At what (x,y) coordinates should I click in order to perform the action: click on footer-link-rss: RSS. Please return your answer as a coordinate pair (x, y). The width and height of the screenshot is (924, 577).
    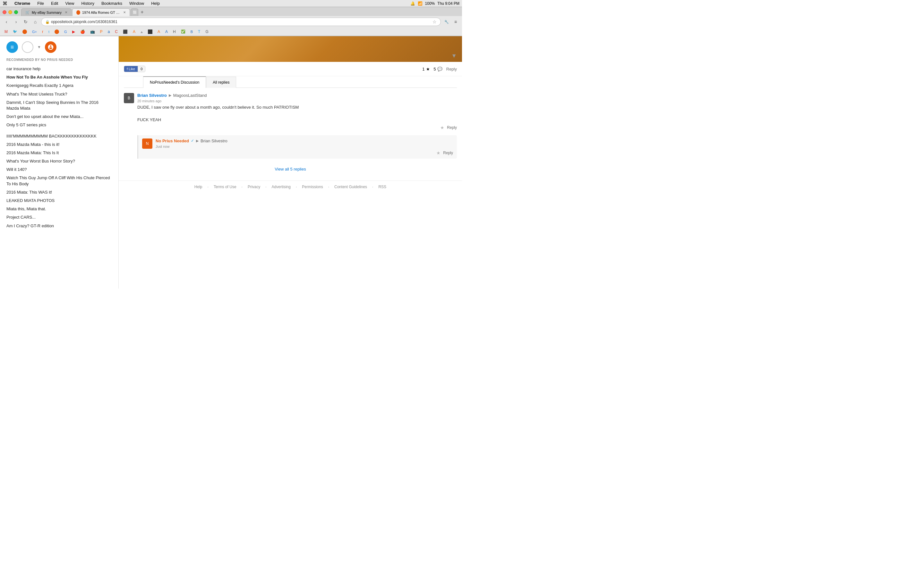
    Looking at the image, I should click on (383, 187).